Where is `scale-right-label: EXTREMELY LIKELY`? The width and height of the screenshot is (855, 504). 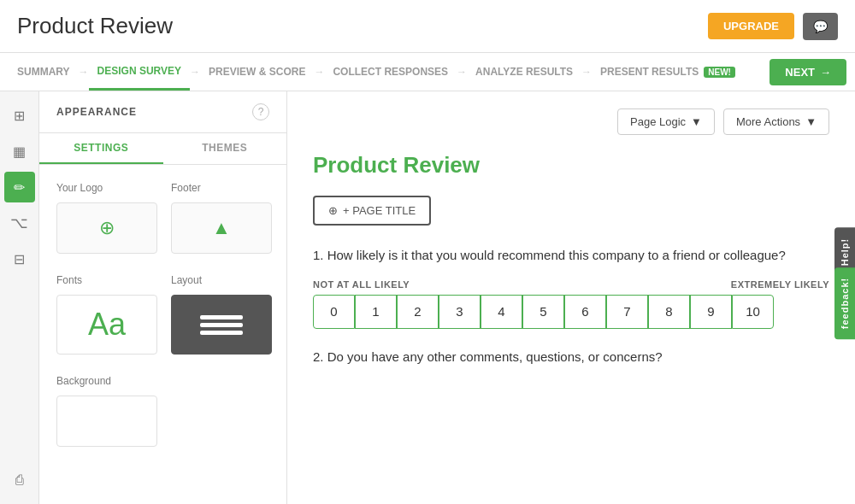 scale-right-label: EXTREMELY LIKELY is located at coordinates (780, 284).